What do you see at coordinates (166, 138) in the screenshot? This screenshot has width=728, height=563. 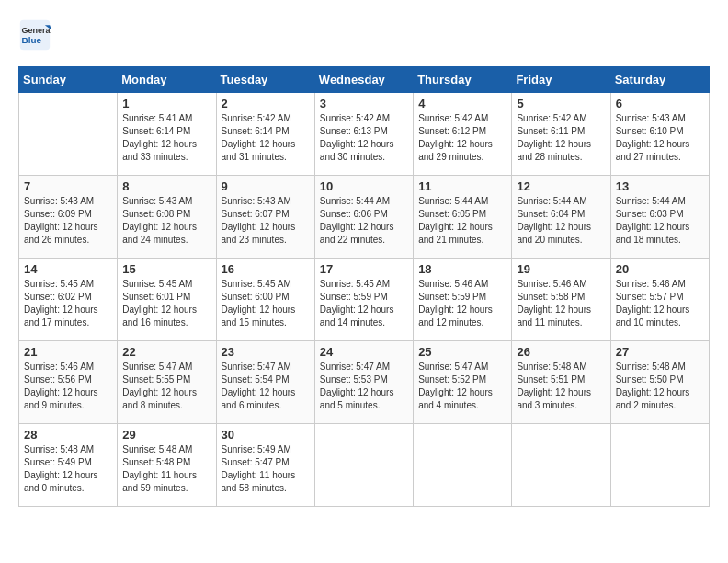 I see `day-info: Sunrise: 5:41 AM Sunset: 6:14 PM Dayligh…` at bounding box center [166, 138].